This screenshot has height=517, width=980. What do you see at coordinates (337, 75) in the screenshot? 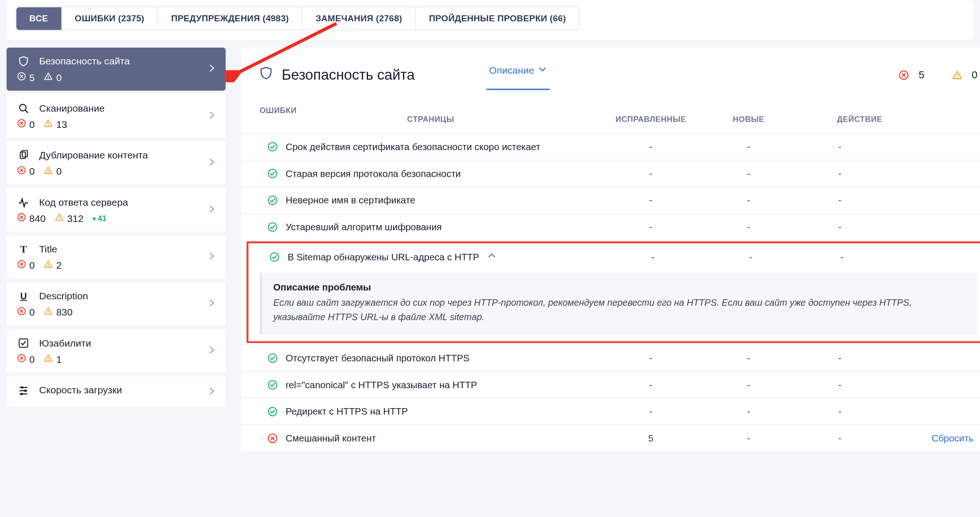
I see `page-title: Безопасность сайта` at bounding box center [337, 75].